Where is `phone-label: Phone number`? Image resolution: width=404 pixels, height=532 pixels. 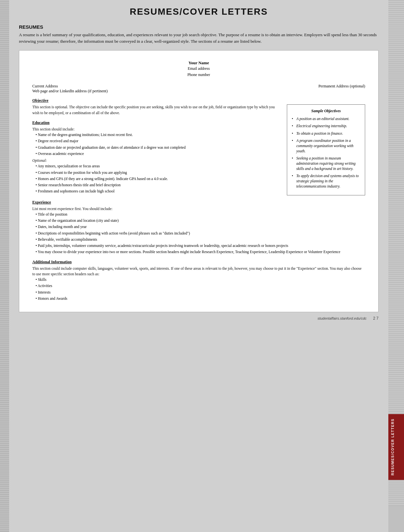
phone-label: Phone number is located at coordinates (199, 75).